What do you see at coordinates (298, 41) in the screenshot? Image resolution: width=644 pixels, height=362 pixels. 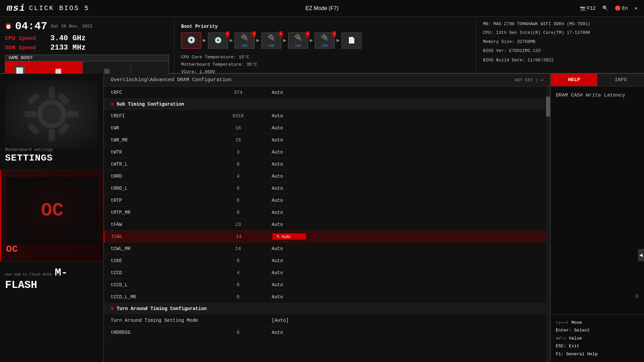 I see `boot-device-4: U 🔌 USB` at bounding box center [298, 41].